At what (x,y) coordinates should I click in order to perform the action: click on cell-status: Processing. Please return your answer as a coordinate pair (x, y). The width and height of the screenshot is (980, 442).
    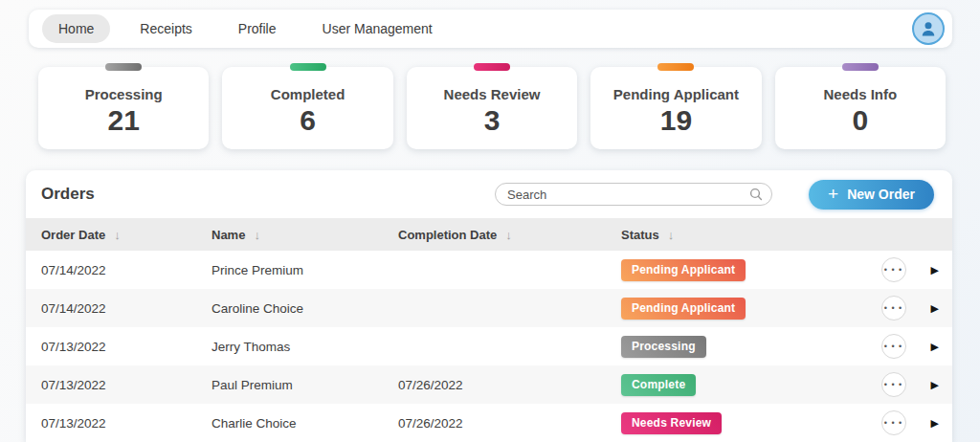
    Looking at the image, I should click on (737, 346).